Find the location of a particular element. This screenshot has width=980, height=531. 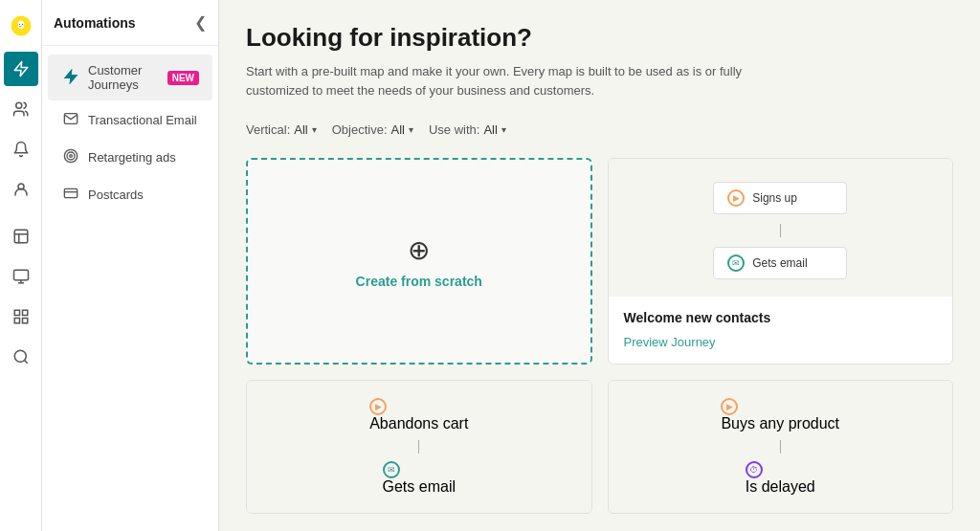

campaigns-icon is located at coordinates (21, 277).